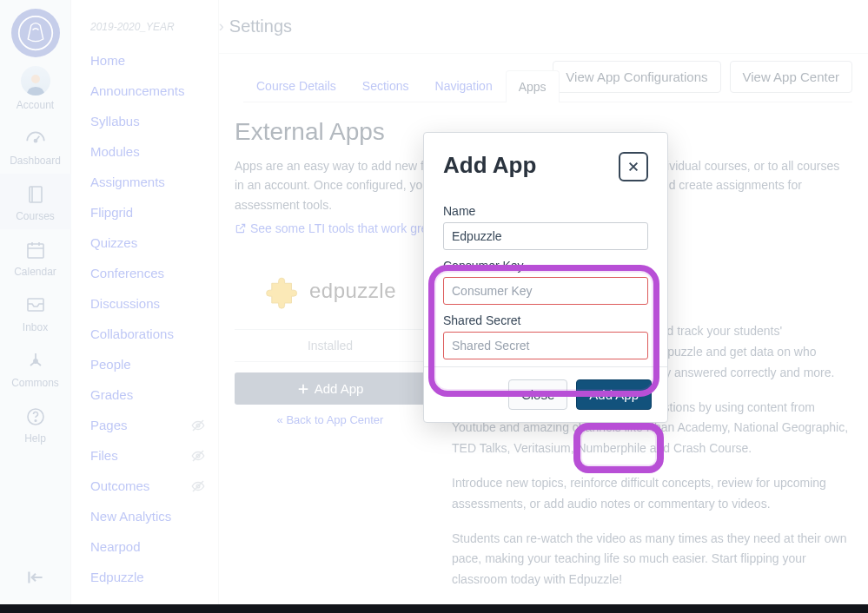 This screenshot has height=613, width=868. Describe the element at coordinates (652, 559) in the screenshot. I see `app-description-paragraph: Students can re-watch the video as many …` at that location.